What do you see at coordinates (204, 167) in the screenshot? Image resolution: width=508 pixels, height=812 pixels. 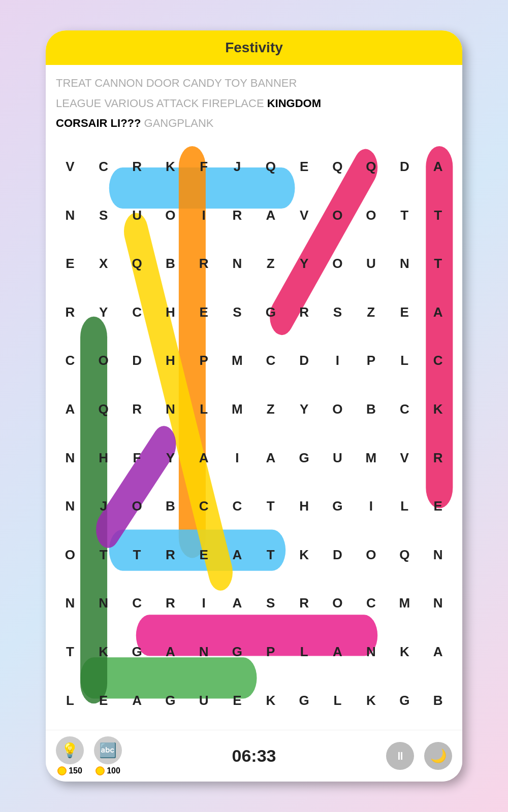 I see `grid-cell: F` at bounding box center [204, 167].